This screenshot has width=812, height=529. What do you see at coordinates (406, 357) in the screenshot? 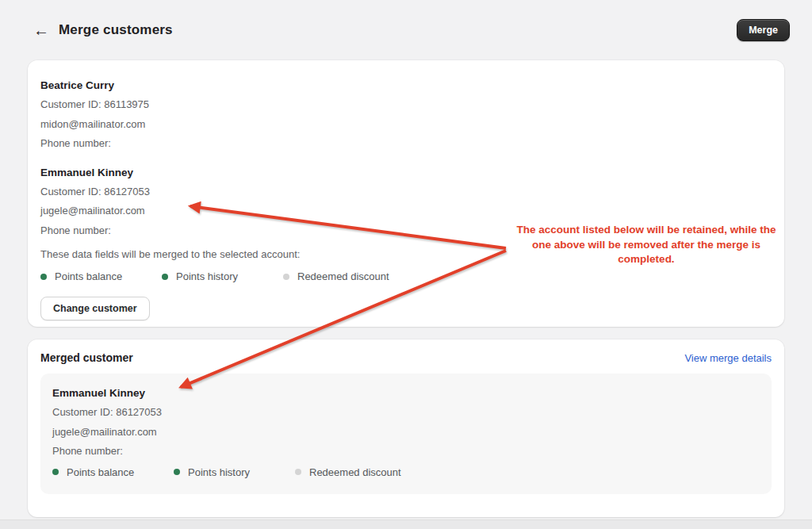
I see `merged-card-header: Merged customer View merge details` at bounding box center [406, 357].